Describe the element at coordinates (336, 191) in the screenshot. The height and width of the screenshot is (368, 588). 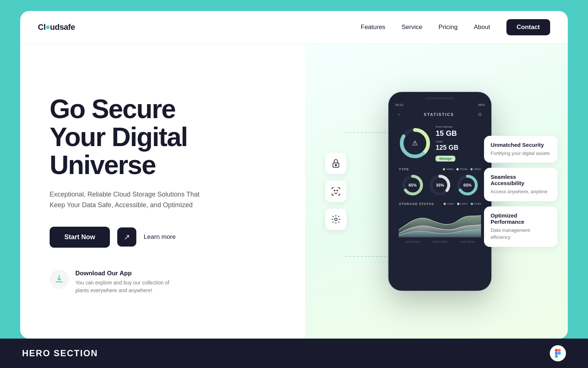
I see `feature-icons-column` at that location.